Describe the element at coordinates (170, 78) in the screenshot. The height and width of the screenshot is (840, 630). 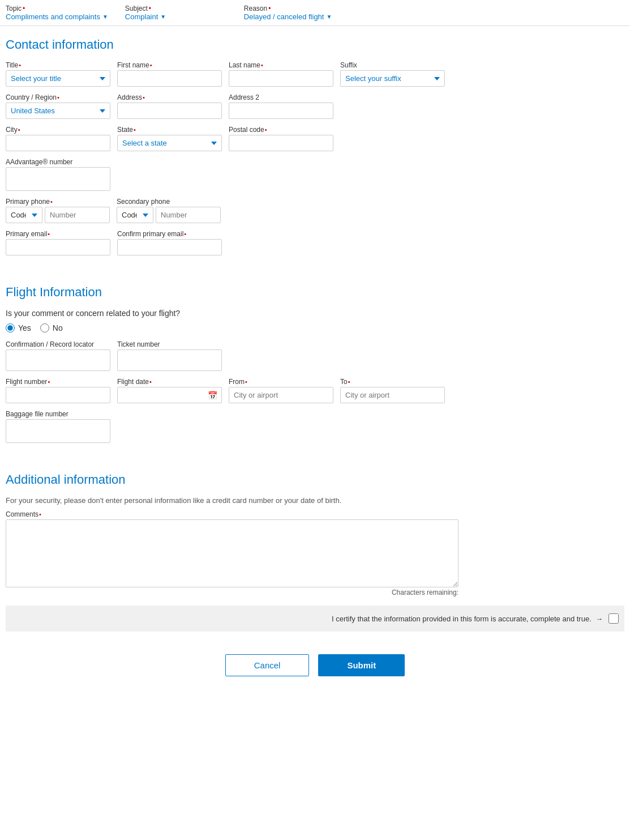
I see `firstname-input` at that location.